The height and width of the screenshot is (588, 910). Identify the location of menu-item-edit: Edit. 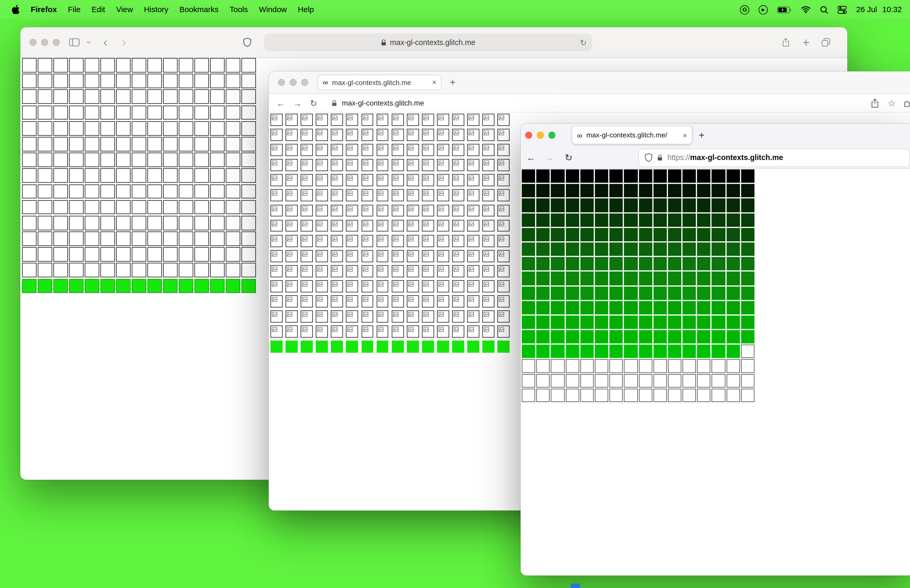
(99, 10).